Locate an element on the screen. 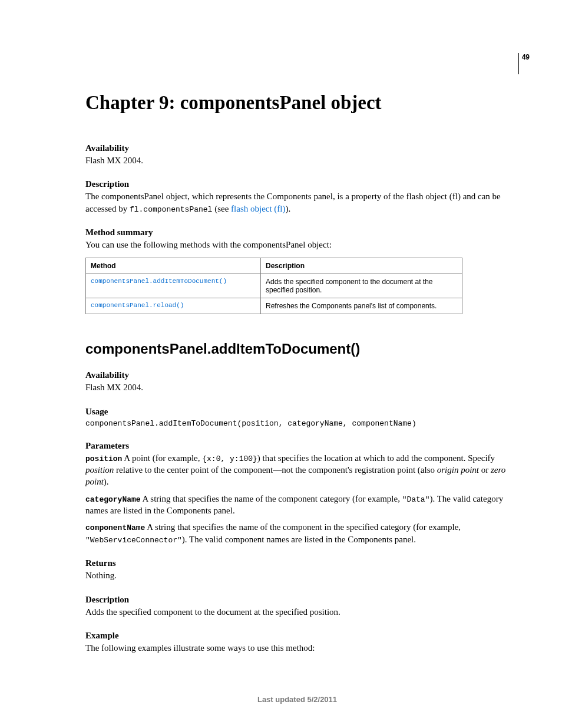 This screenshot has width=562, height=728. param-name-componentname: componentName is located at coordinates (115, 528).